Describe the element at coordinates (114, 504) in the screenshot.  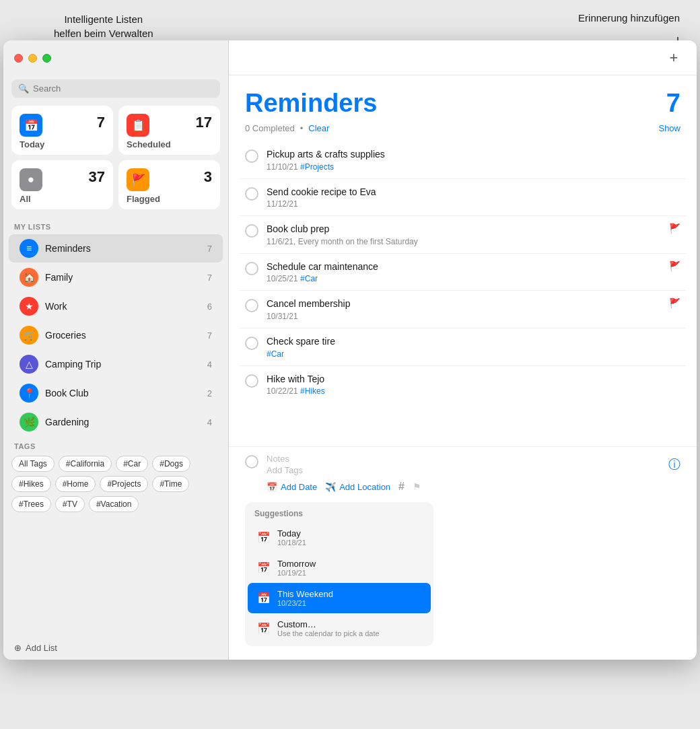
I see `tag-vacation: #Vacation` at that location.